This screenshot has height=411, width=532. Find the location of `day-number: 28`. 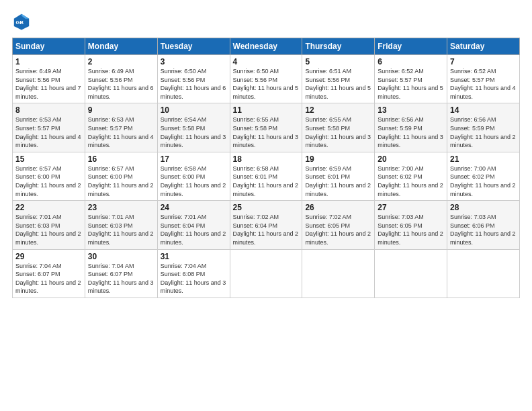

day-number: 28 is located at coordinates (484, 208).